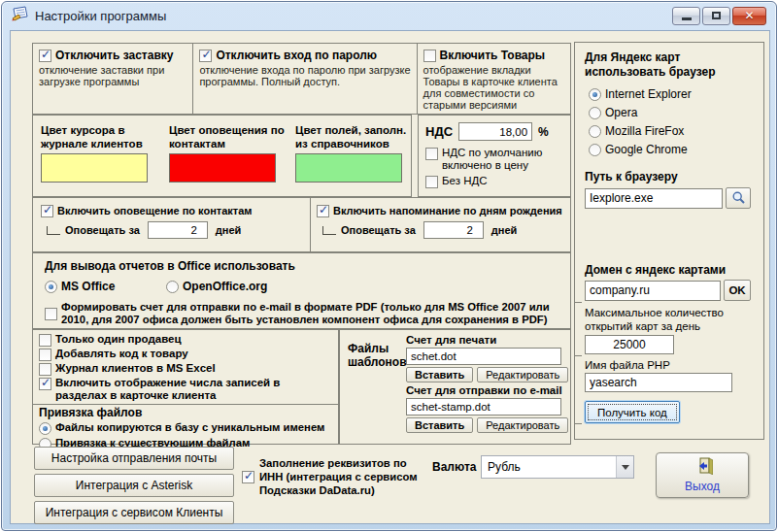 Image resolution: width=778 pixels, height=532 pixels. I want to click on checkbox-clients-journal-excel: Журнал клиентов в MS Excel, so click(186, 369).